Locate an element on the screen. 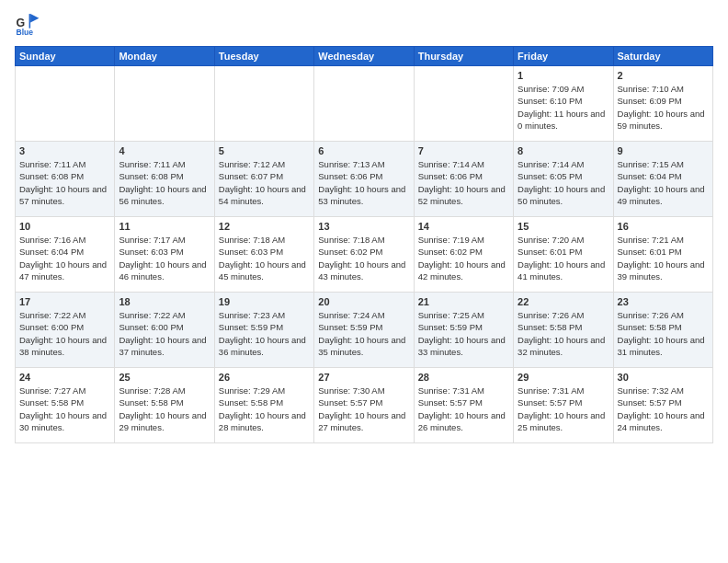 The height and width of the screenshot is (563, 728). day-info: Sunrise: 7:19 AM is located at coordinates (463, 239).